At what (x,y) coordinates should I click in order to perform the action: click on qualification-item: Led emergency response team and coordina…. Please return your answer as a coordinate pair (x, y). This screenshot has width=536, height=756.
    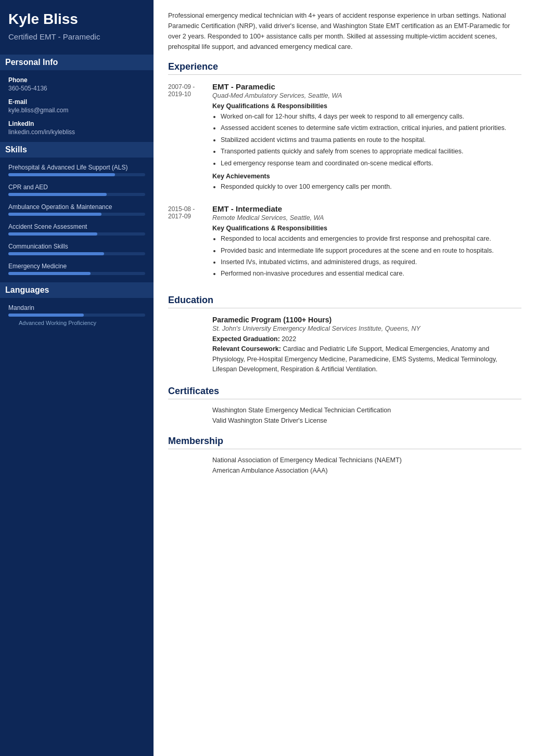
    Looking at the image, I should click on (371, 163).